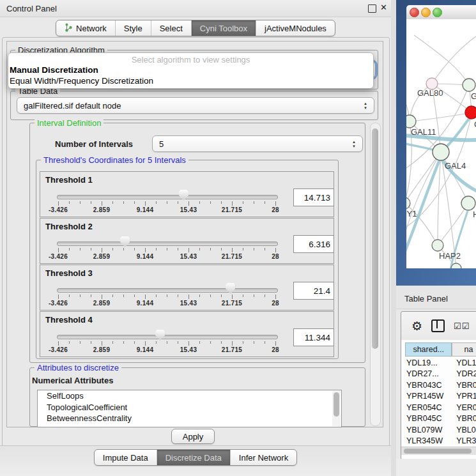 Image resolution: width=476 pixels, height=476 pixels. I want to click on cell-name: YPR1, so click(464, 396).